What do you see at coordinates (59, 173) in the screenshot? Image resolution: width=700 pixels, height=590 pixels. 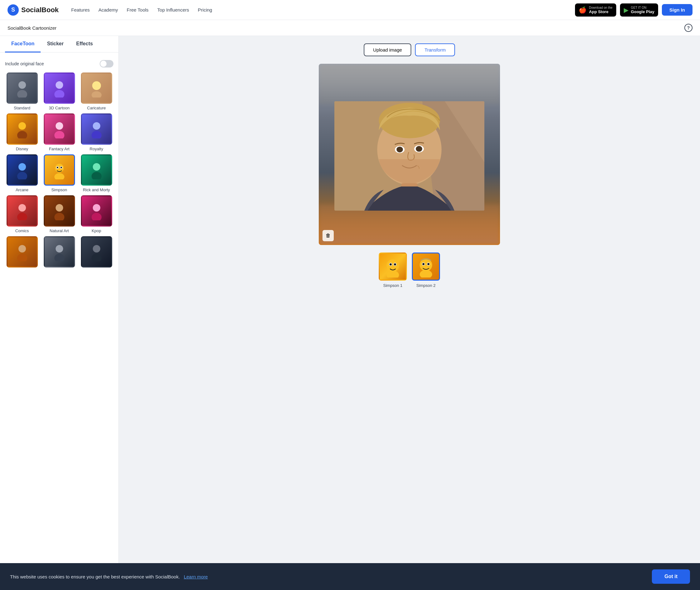 I see `style-item-simpson: Simpson` at bounding box center [59, 173].